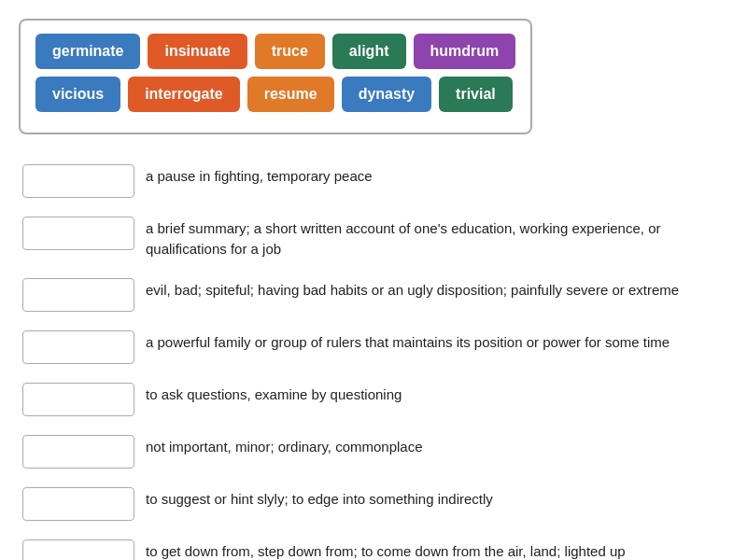 The height and width of the screenshot is (560, 747). Describe the element at coordinates (275, 51) in the screenshot. I see `word-bank-row-1: germinateinsinuatetrucealighthumdrum` at that location.